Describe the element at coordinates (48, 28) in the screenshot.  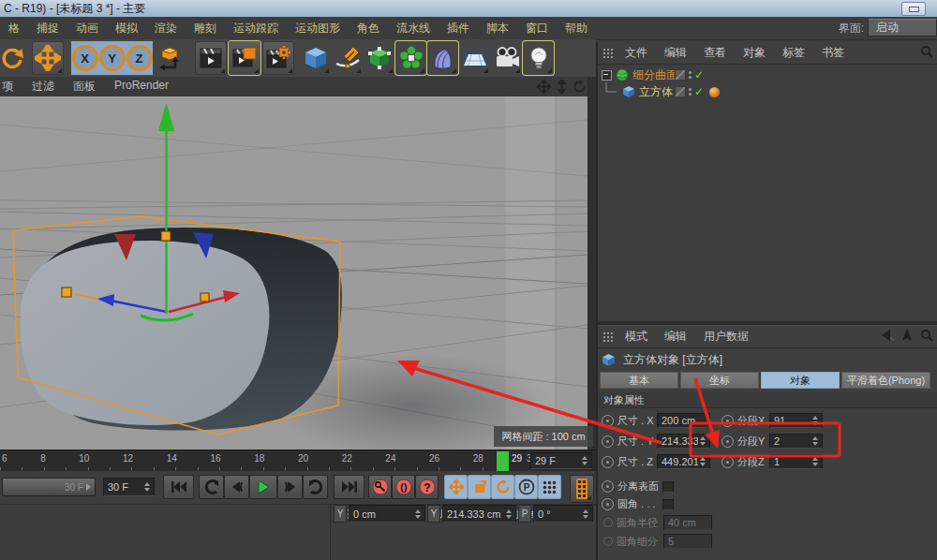
I see `menu-item: 捕捉` at that location.